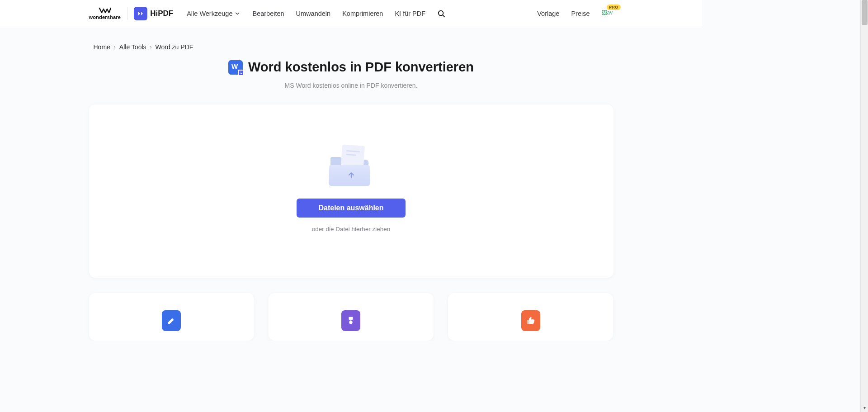 This screenshot has height=412, width=868. I want to click on convert-corner-icon, so click(241, 73).